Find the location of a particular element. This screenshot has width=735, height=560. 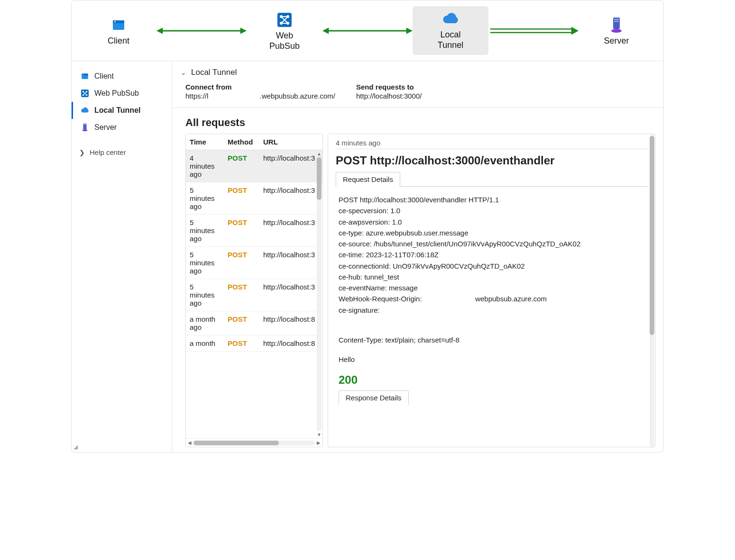

tab-request-details: Request Details is located at coordinates (368, 179).